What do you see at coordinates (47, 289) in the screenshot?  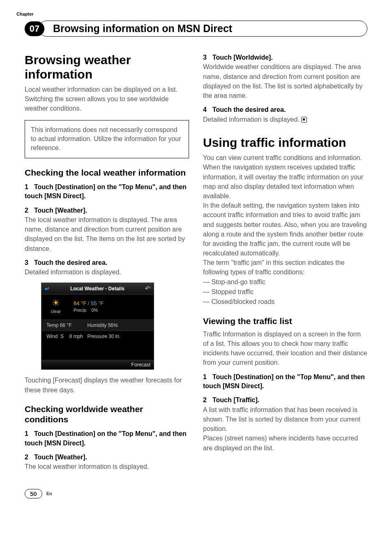 I see `back-icon: ↵` at bounding box center [47, 289].